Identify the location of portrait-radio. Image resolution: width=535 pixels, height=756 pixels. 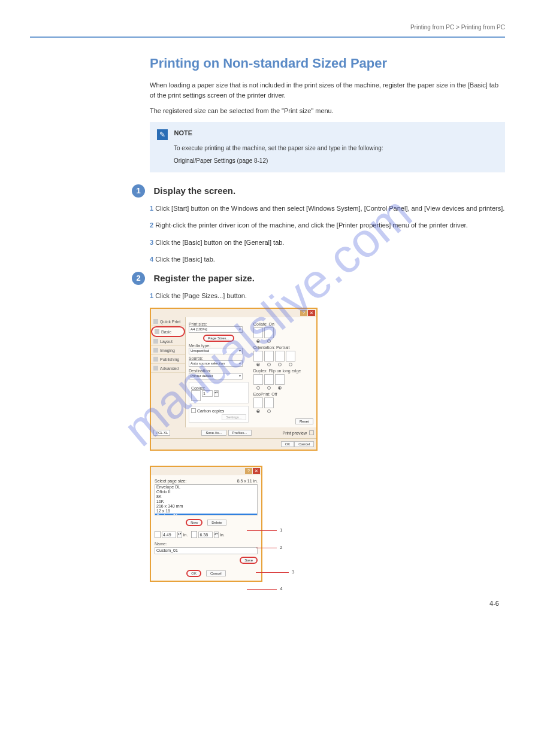
(258, 365).